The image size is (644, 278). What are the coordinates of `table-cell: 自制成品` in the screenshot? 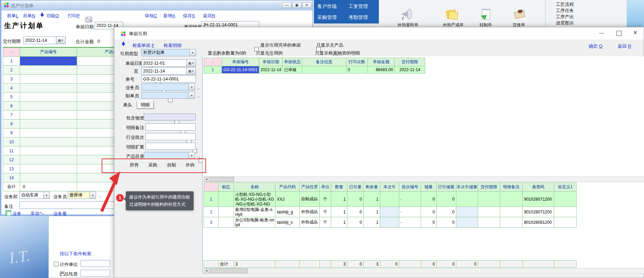 It's located at (310, 199).